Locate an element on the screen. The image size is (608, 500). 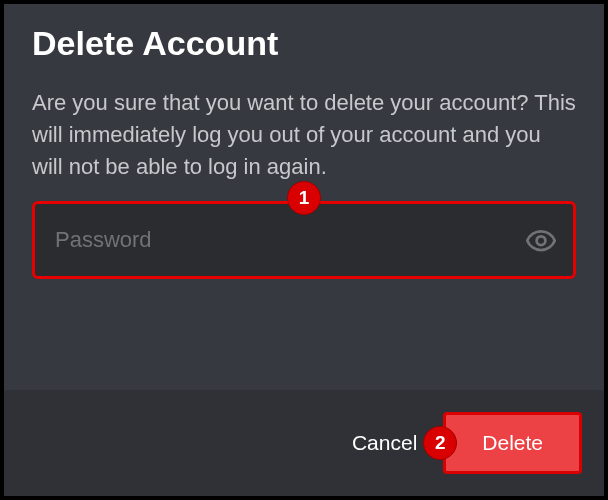
password-input-wrapper: 1 is located at coordinates (304, 240).